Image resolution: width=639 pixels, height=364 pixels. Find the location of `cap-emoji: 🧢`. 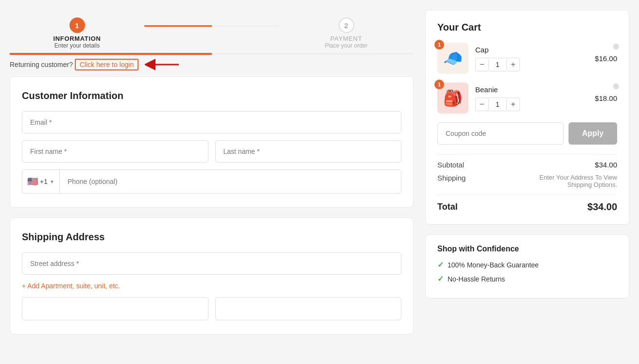

cap-emoji: 🧢 is located at coordinates (453, 58).